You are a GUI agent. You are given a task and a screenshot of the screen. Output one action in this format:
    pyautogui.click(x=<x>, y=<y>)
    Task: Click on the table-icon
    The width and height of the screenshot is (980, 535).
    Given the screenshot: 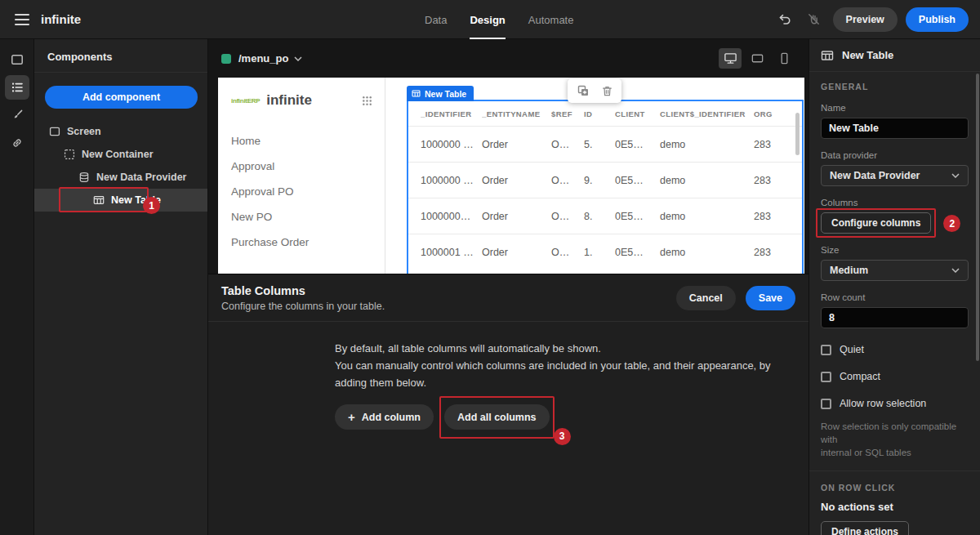 What is the action you would take?
    pyautogui.click(x=827, y=56)
    